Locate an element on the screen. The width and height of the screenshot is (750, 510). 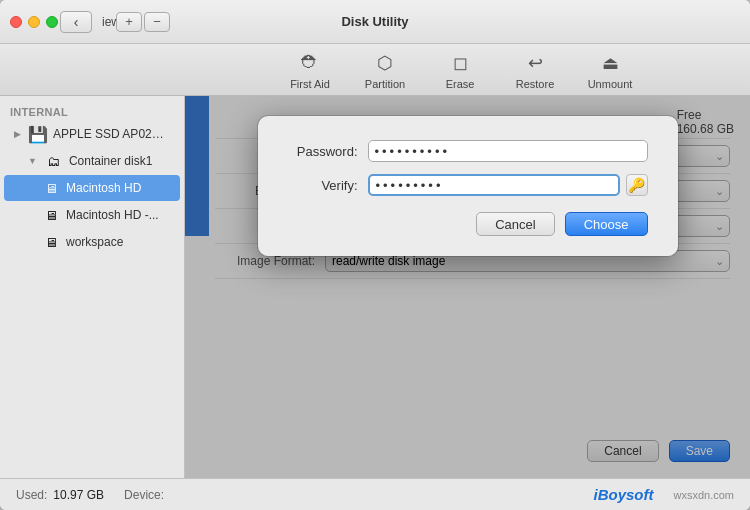
toolbar-unmount: ⏏ Unmount is located at coordinates (610, 70).